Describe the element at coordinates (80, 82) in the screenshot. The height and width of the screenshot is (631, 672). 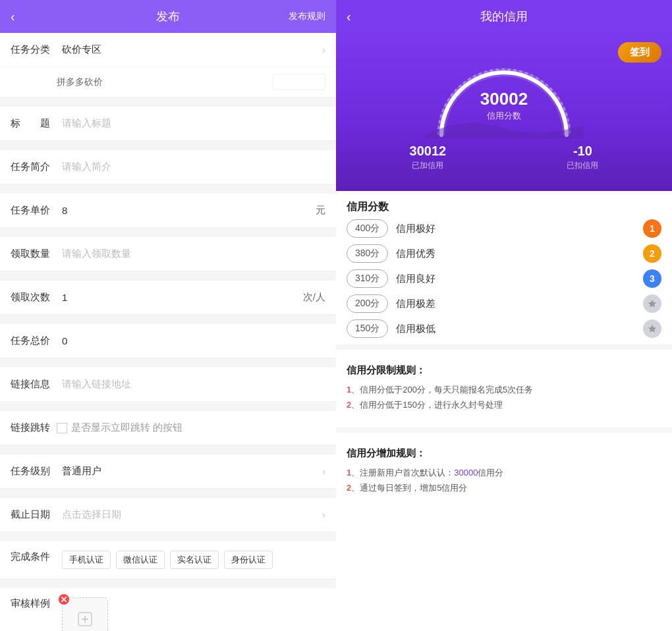
I see `category-sub-label: 拼多多砍价` at that location.